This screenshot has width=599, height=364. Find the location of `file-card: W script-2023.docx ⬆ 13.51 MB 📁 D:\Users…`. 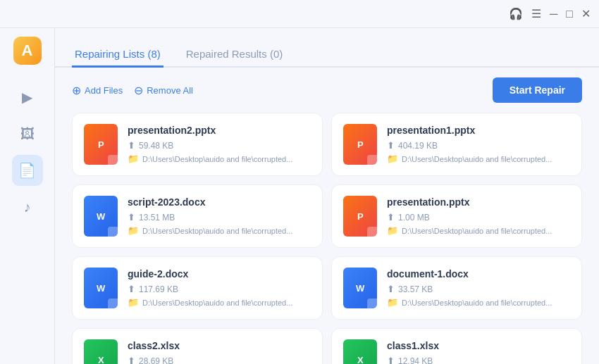

file-card: W script-2023.docx ⬆ 13.51 MB 📁 D:\Users… is located at coordinates (197, 216).